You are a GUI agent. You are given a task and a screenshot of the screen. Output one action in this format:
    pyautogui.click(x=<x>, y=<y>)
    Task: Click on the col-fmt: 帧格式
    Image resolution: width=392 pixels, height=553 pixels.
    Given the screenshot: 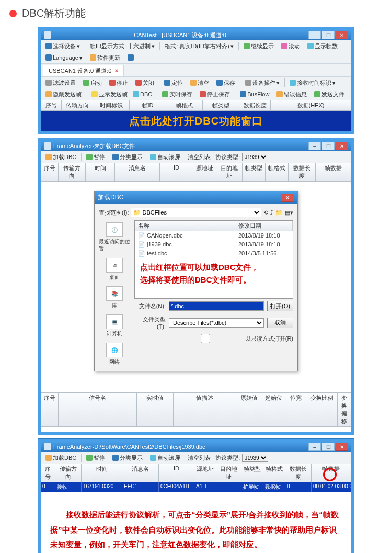 What is the action you would take?
    pyautogui.click(x=185, y=106)
    